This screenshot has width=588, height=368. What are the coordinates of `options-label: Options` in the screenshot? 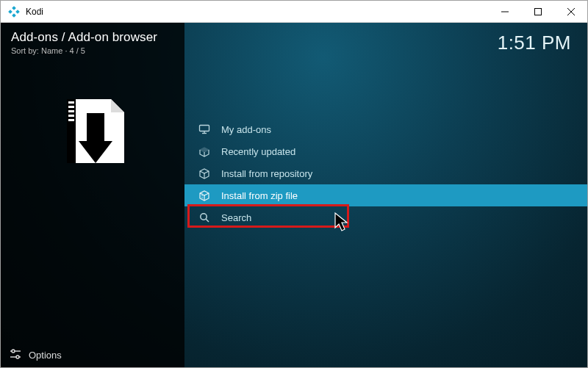 It's located at (46, 356).